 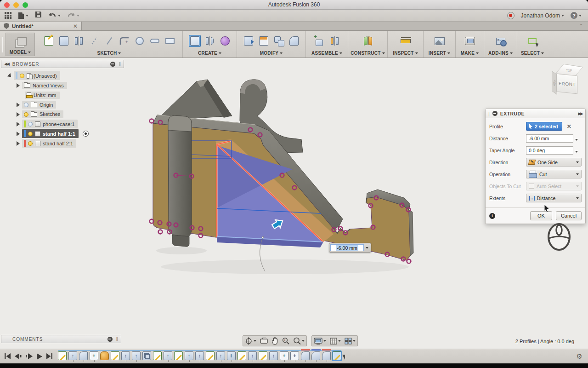 I want to click on extents-select: |↔|Distance, so click(x=554, y=198).